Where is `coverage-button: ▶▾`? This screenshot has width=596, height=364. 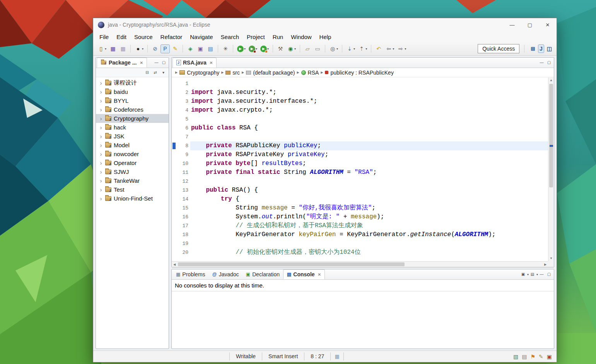
coverage-button: ▶▾ is located at coordinates (253, 49).